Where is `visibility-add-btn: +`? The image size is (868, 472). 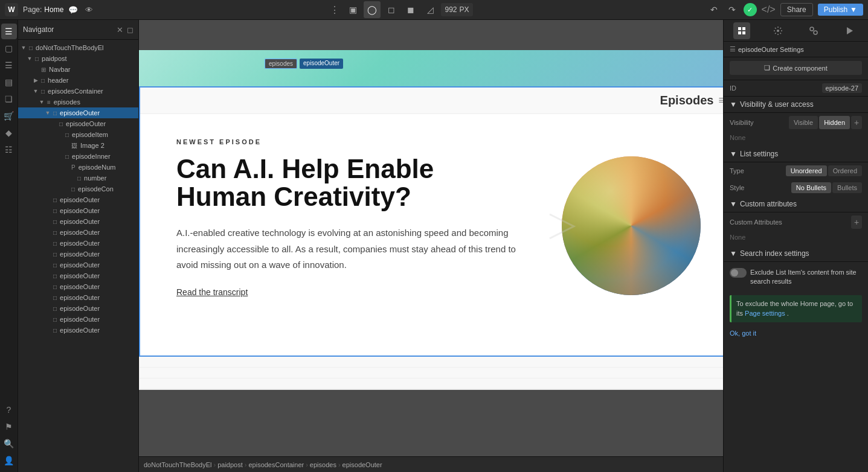
visibility-add-btn: + is located at coordinates (857, 123).